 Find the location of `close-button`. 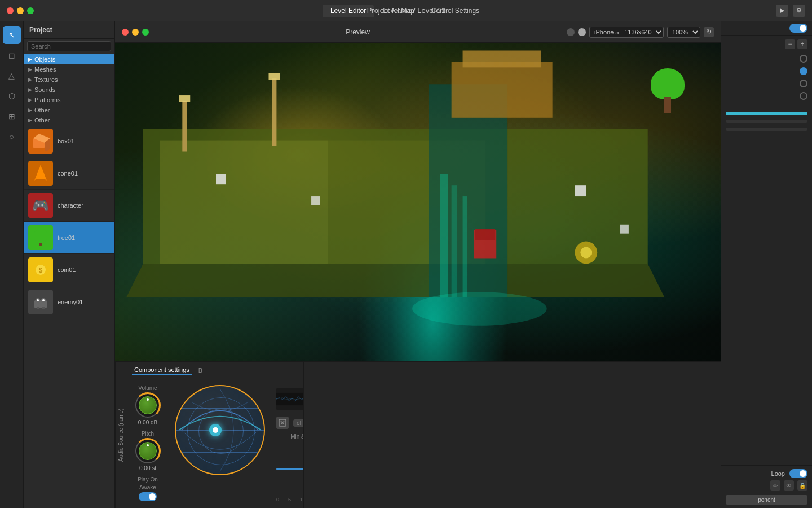

close-button is located at coordinates (10, 11).